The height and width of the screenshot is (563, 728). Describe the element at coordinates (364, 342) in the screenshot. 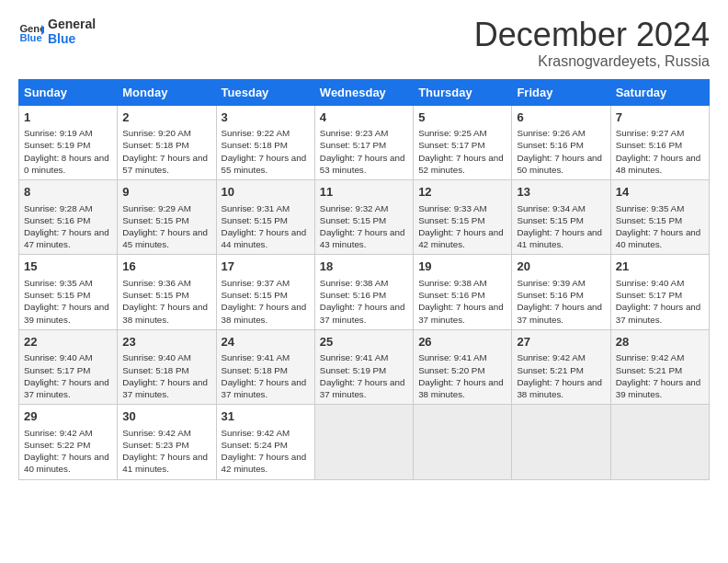

I see `day-number: 25` at that location.